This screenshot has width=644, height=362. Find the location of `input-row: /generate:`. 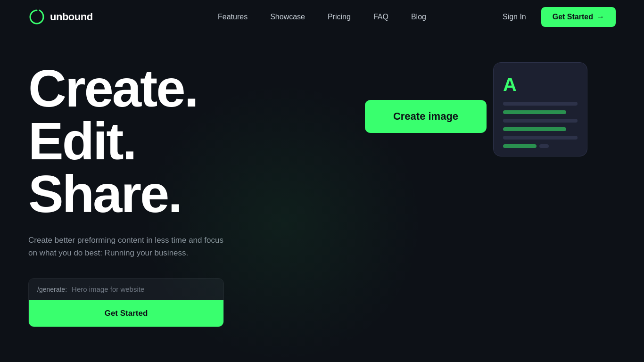

input-row: /generate: is located at coordinates (126, 289).